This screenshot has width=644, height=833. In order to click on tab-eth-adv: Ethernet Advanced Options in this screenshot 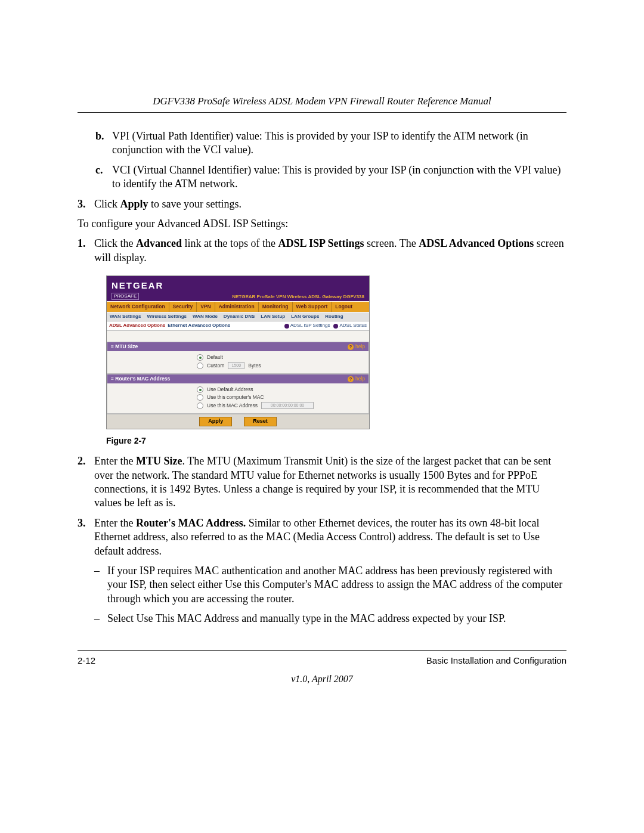, I will do `click(199, 326)`.